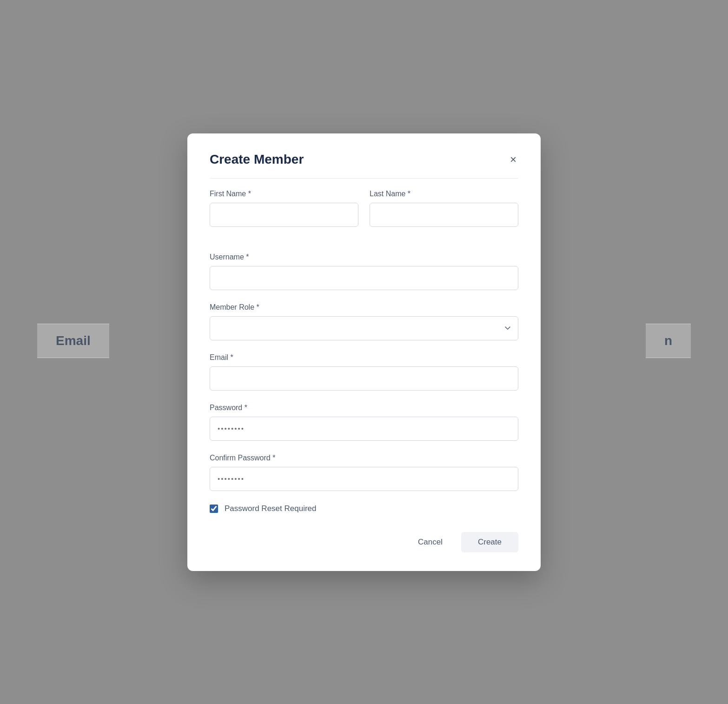 The image size is (728, 704). I want to click on username-group: Username *, so click(364, 272).